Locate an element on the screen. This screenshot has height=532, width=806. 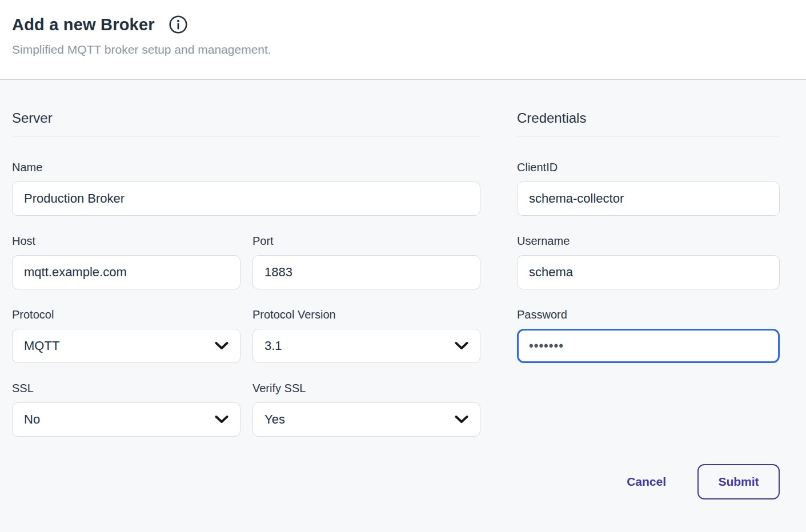
server-section-heading: Server is located at coordinates (246, 118).